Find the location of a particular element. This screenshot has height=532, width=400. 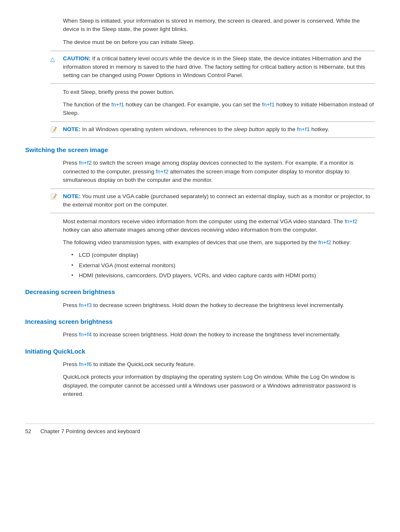

section4-para1: Press fn+f6 to initiate the QuickLock se… is located at coordinates (219, 364).